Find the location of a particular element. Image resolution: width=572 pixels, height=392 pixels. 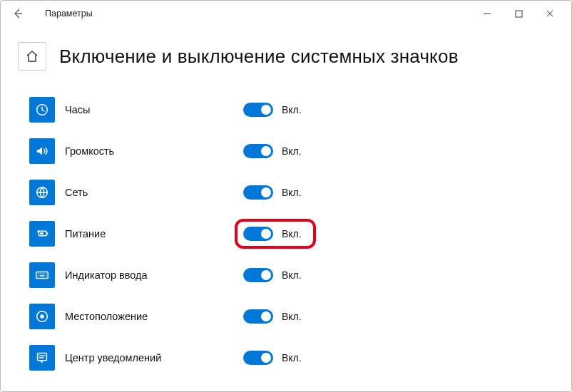

toggle-location is located at coordinates (258, 316).